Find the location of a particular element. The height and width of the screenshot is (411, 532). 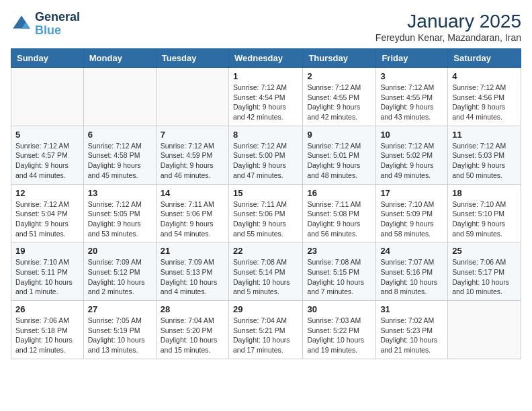

day-number: 14 is located at coordinates (192, 193).